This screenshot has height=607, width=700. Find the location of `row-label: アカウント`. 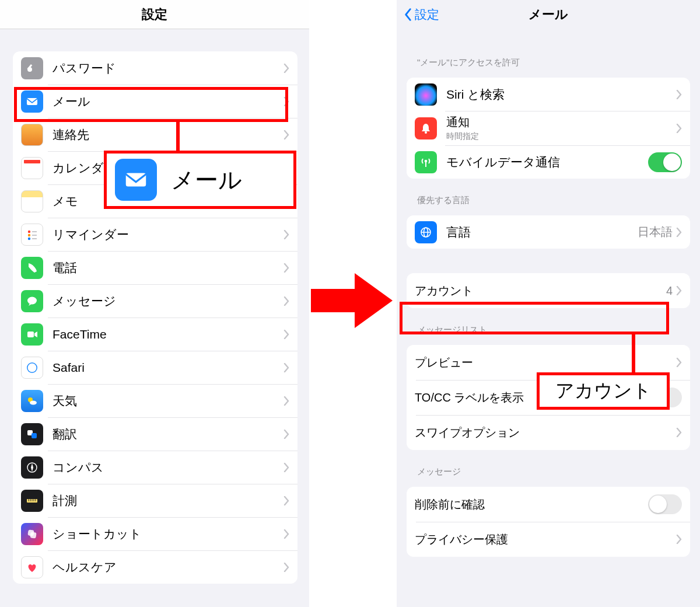

row-label: アカウント is located at coordinates (540, 291).